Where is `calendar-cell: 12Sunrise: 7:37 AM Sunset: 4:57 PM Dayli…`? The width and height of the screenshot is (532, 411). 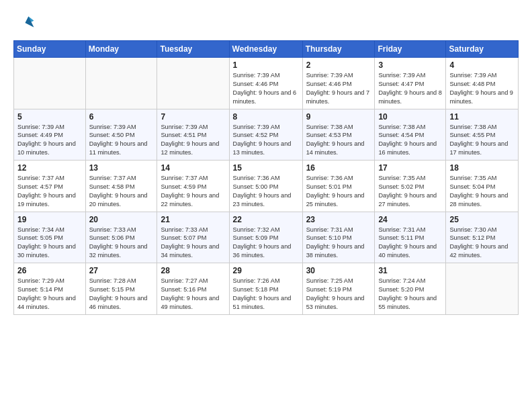
calendar-cell: 12Sunrise: 7:37 AM Sunset: 4:57 PM Dayli… is located at coordinates (50, 187).